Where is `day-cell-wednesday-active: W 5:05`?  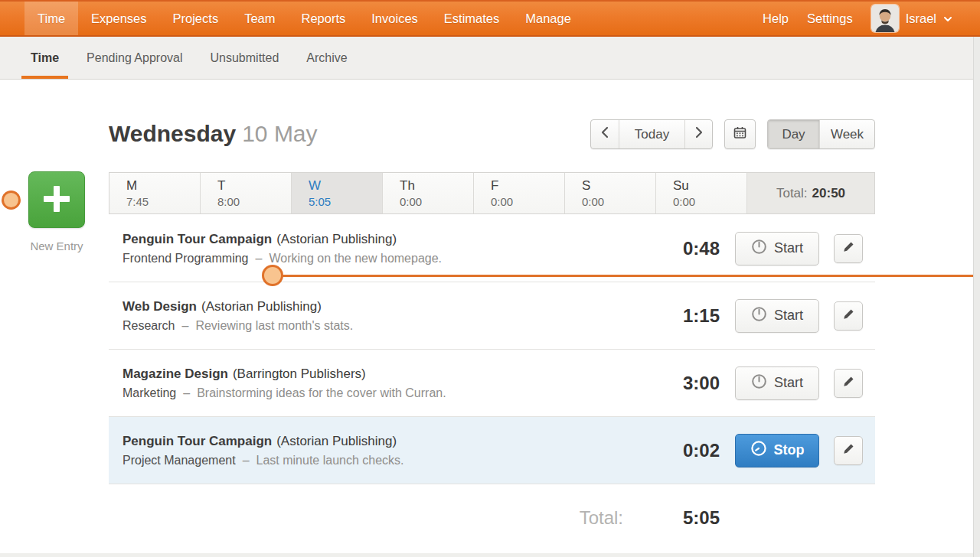
day-cell-wednesday-active: W 5:05 is located at coordinates (337, 193).